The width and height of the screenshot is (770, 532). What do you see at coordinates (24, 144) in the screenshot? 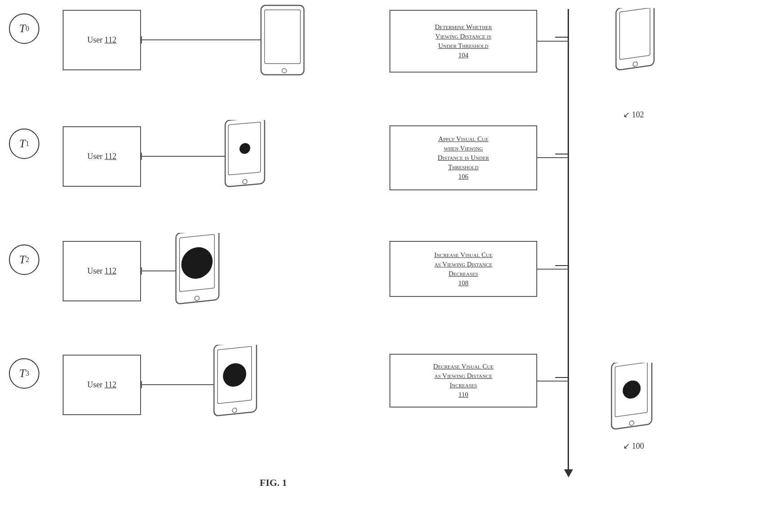
I see `time-label-t1: T1` at bounding box center [24, 144].